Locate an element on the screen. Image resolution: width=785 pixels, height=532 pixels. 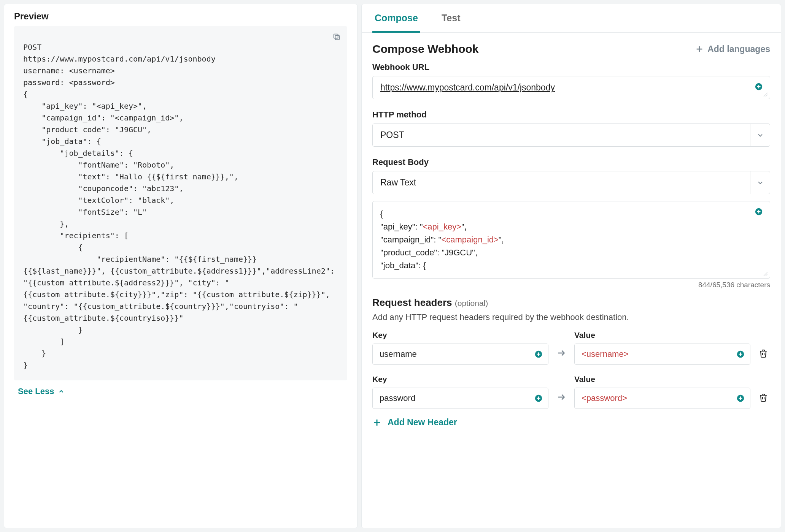
header-key-value: username is located at coordinates (398, 354).